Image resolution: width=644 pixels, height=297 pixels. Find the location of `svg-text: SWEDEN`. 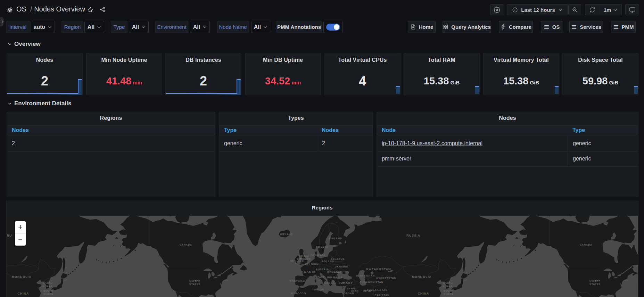

svg-text: SWEDEN is located at coordinates (322, 247).